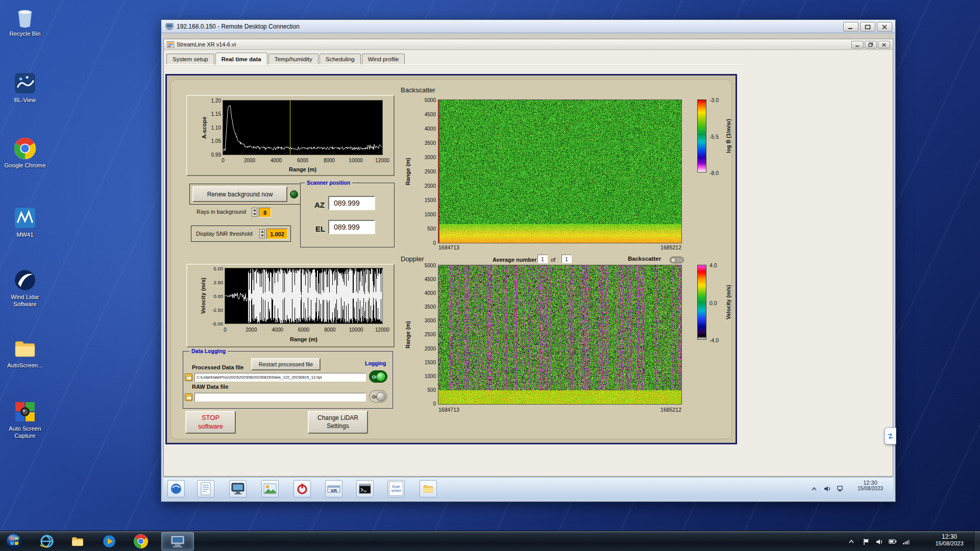 The image size is (980, 551). What do you see at coordinates (262, 234) in the screenshot?
I see `snr-spinner` at bounding box center [262, 234].